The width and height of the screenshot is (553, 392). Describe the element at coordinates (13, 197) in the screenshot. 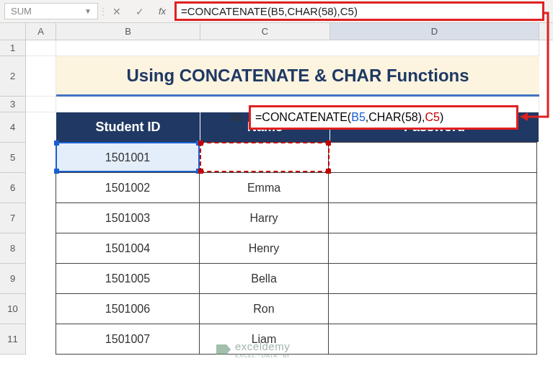

I see `row-header-col: 1 2 3 4 5 6 7 8 9 10 11` at that location.